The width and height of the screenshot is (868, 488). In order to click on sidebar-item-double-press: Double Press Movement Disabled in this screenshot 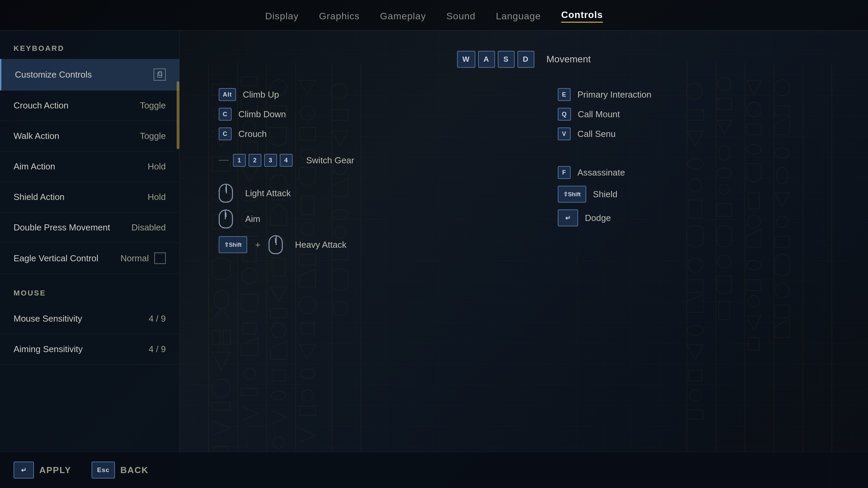, I will do `click(90, 228)`.